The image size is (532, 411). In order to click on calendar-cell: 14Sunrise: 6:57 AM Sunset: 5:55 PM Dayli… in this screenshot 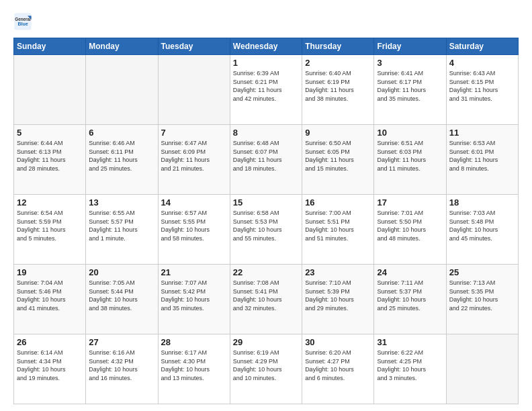, I will do `click(193, 230)`.